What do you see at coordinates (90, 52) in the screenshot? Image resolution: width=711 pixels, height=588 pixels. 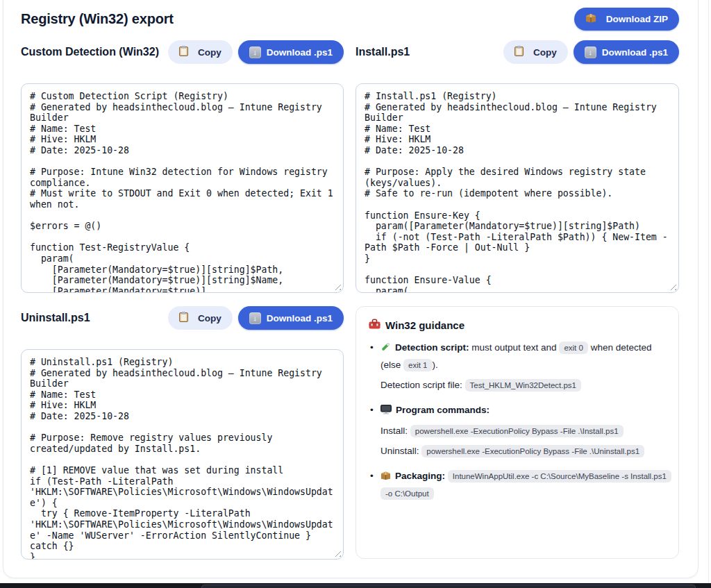 I see `detection-section-title: Custom Detection (Win32)` at bounding box center [90, 52].